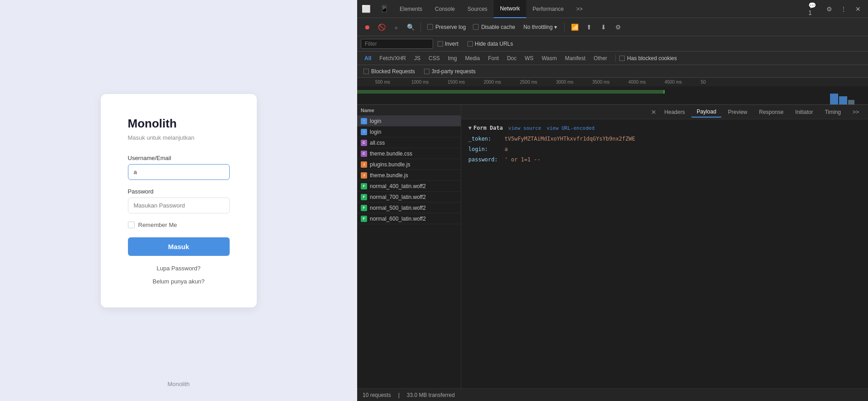 This screenshot has height=401, width=868. What do you see at coordinates (410, 27) in the screenshot?
I see `search-button: 🔍` at bounding box center [410, 27].